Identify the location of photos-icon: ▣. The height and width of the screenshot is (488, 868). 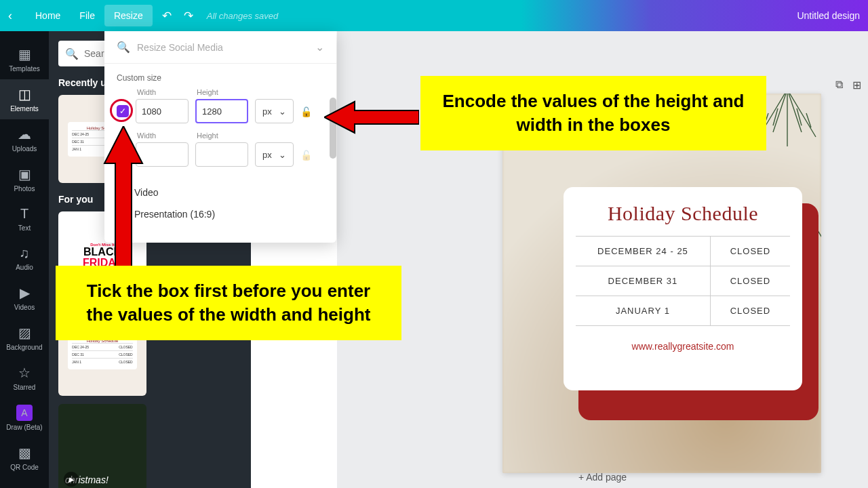
(24, 174).